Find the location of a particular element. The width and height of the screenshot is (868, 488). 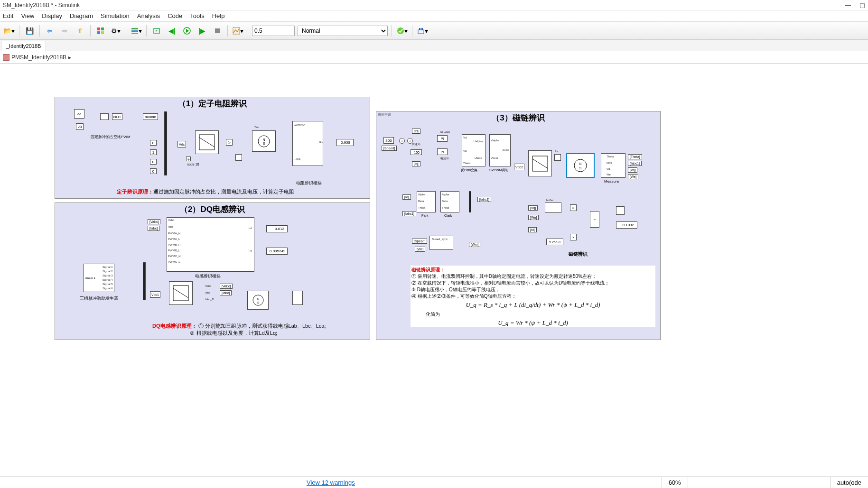

minimize-icon: — is located at coordinates (848, 5).